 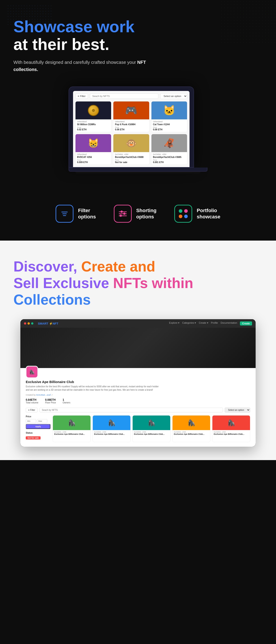 What do you see at coordinates (123, 214) in the screenshot?
I see `shorting-icon` at bounding box center [123, 214].